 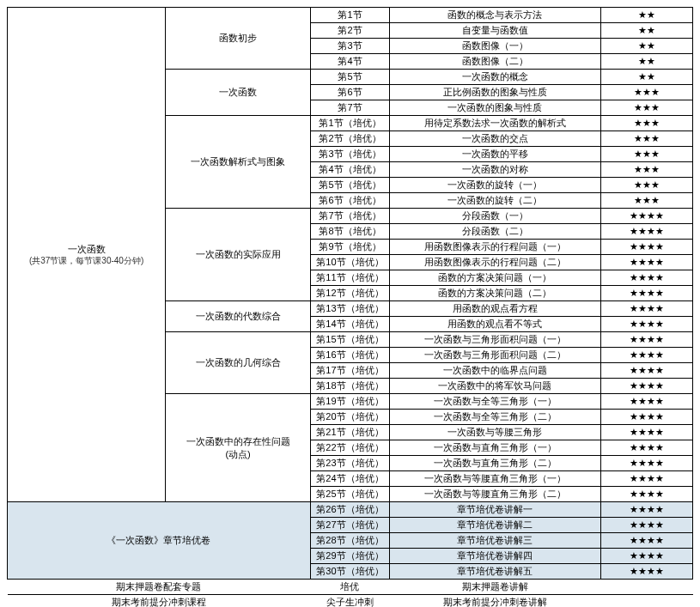 What do you see at coordinates (350, 587) in the screenshot?
I see `footer-row: 期末押题卷配套专题培优期末押题卷讲解` at bounding box center [350, 587].